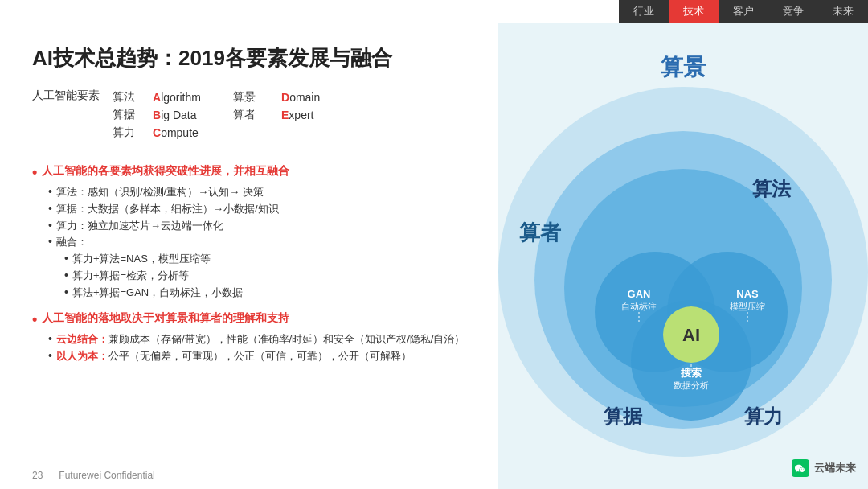 The image size is (868, 489). What do you see at coordinates (66, 115) in the screenshot?
I see `elements-label: 人工智能要素` at bounding box center [66, 115].